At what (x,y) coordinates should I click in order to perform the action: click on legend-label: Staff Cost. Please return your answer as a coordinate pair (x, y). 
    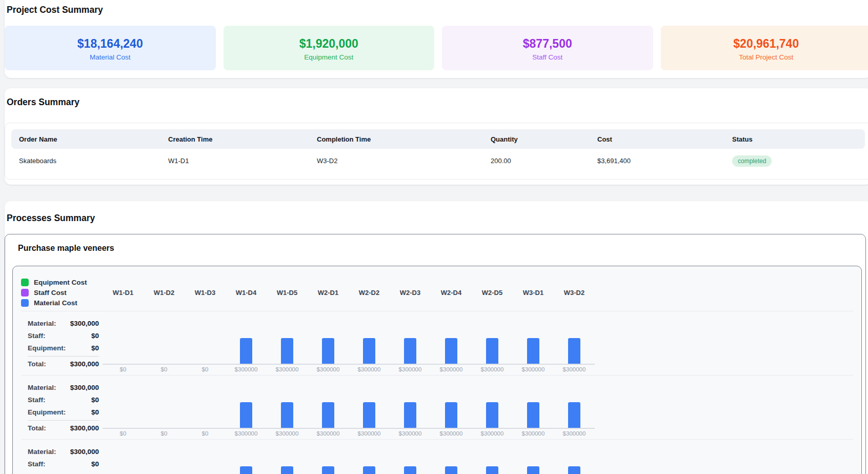
    Looking at the image, I should click on (50, 292).